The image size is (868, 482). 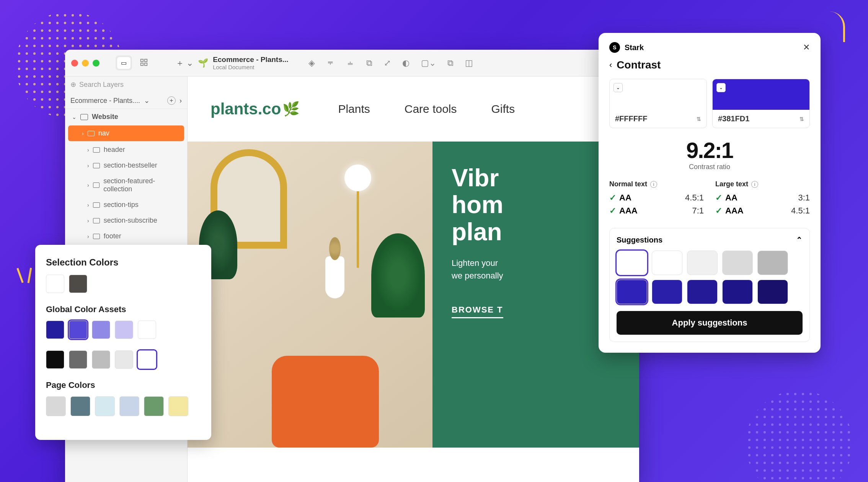 What do you see at coordinates (351, 63) in the screenshot?
I see `align-middle-icon: ⫨` at bounding box center [351, 63].